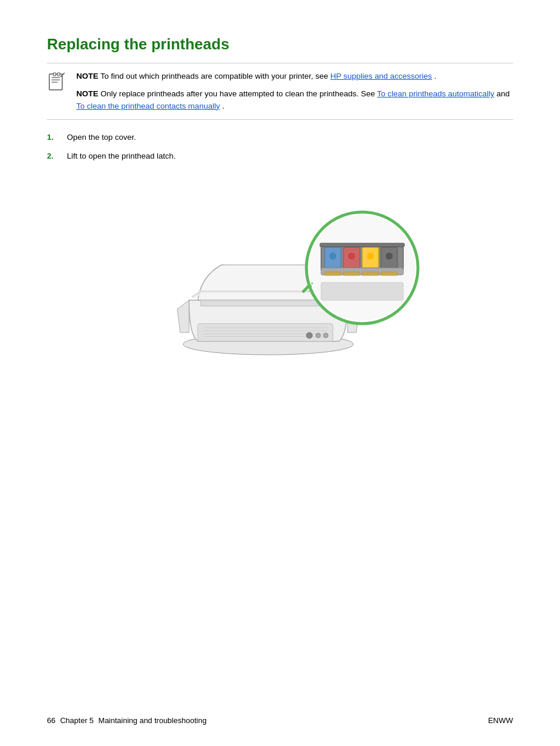  What do you see at coordinates (223, 106) in the screenshot?
I see `note-after-2: .` at bounding box center [223, 106].